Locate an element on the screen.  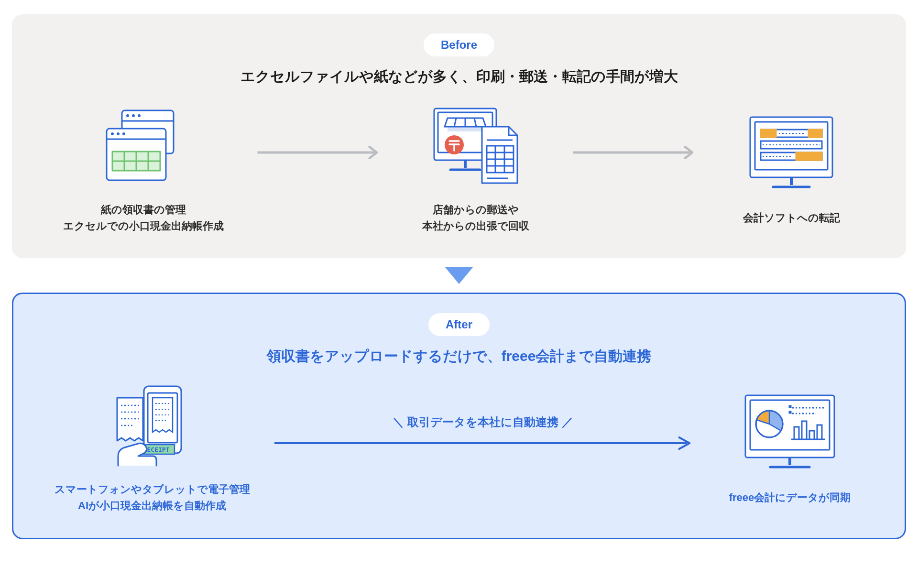
after-step-1-caption: スマートフォンやタブレットで電子管理 AIが小口現金出納帳を自動作成 is located at coordinates (152, 498).